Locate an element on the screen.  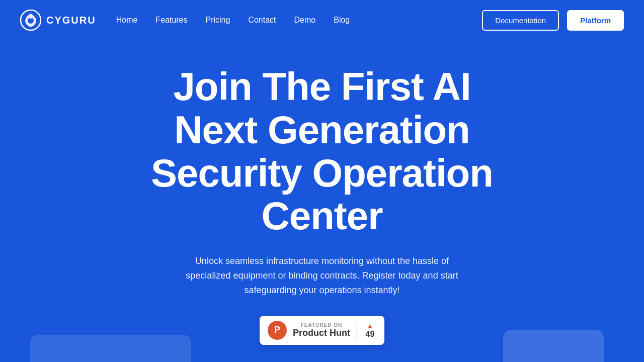
hero-subtitle: Unlock seamless infrastructure monitorin… is located at coordinates (322, 276).